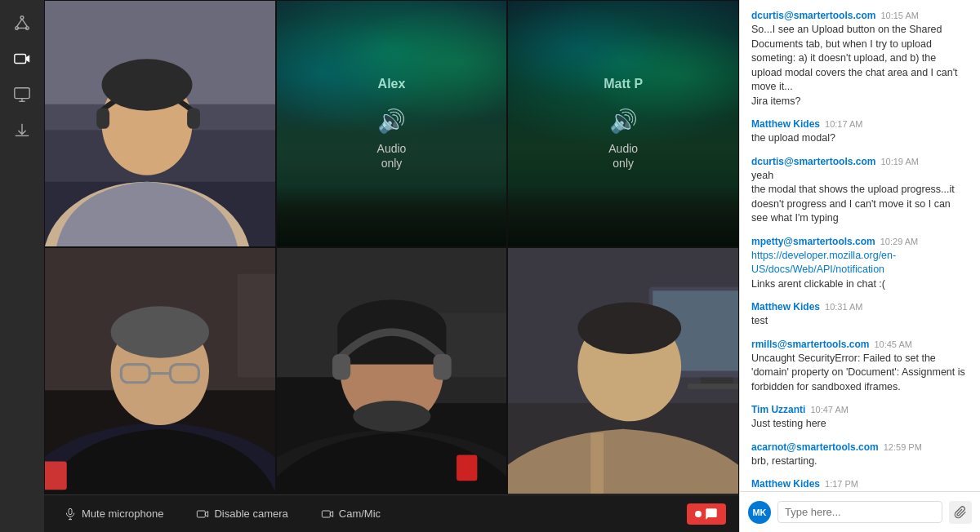 The width and height of the screenshot is (980, 532). I want to click on audio-label-matt-p: Audioonly, so click(623, 156).